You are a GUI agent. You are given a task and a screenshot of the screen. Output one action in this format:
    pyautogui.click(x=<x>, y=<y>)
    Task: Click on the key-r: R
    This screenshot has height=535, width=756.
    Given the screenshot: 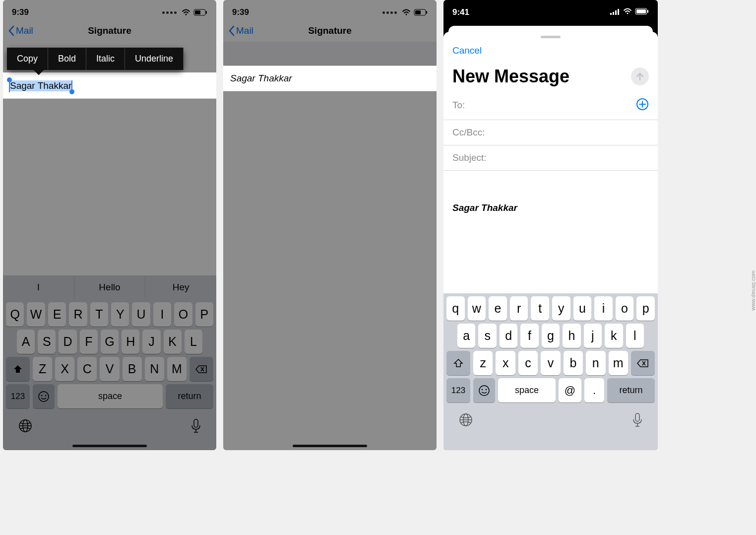 What is the action you would take?
    pyautogui.click(x=78, y=315)
    